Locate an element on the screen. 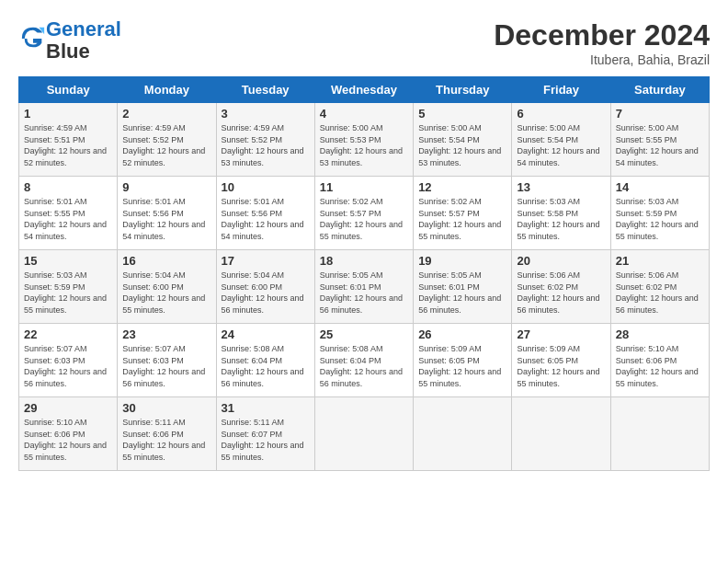 The image size is (728, 563). table-row: 14Sunrise: 5:03 AMSunset: 5:59 PMDayligh… is located at coordinates (660, 213).